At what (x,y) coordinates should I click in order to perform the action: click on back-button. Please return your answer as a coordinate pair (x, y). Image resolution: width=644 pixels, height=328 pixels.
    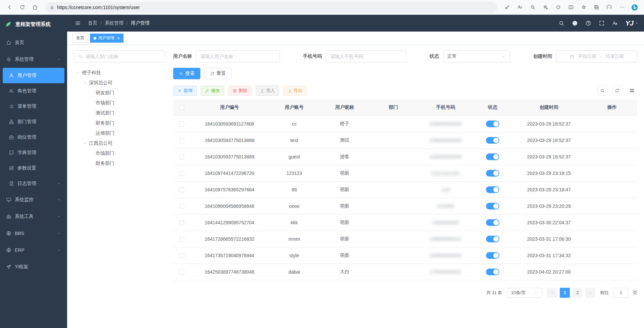
    Looking at the image, I should click on (9, 7).